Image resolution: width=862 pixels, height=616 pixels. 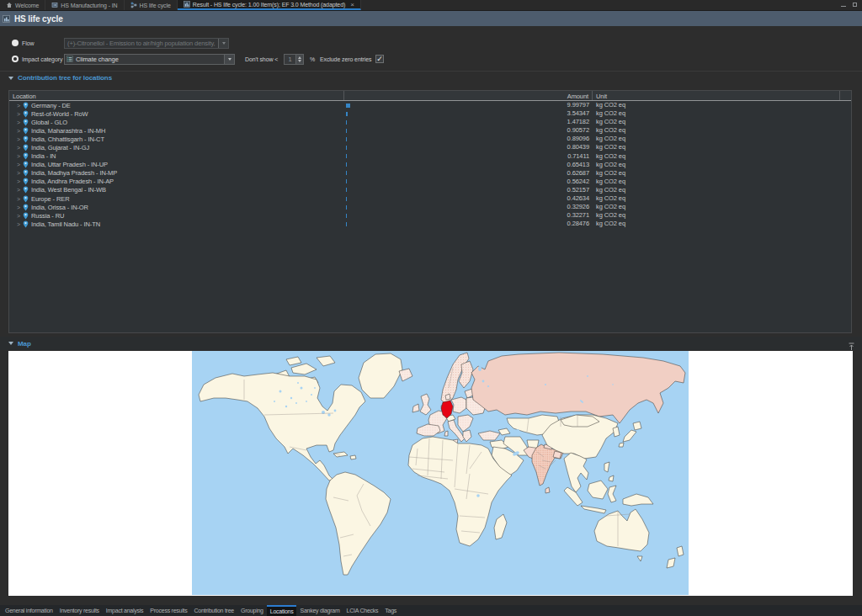 I want to click on flow-combo-value: (+)-Citronellol - Emission to air/high p…, so click(x=141, y=44).